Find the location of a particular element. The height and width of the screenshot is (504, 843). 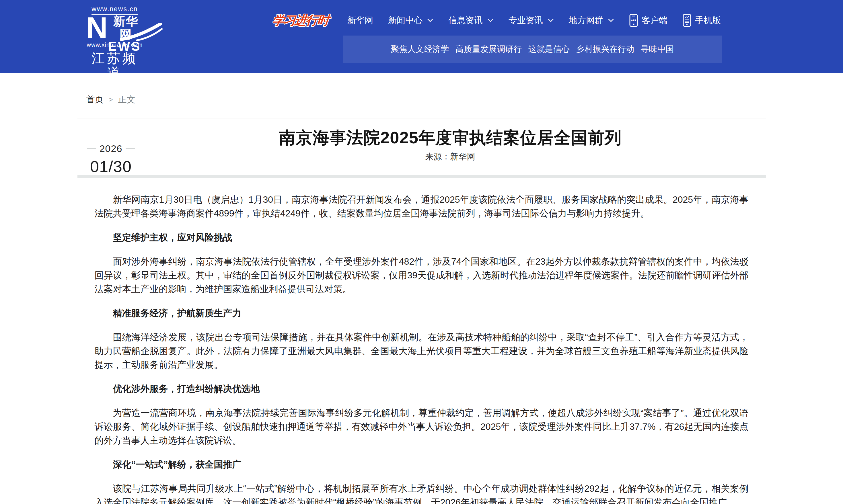

nav-item-professional: 专业资讯 is located at coordinates (531, 20).